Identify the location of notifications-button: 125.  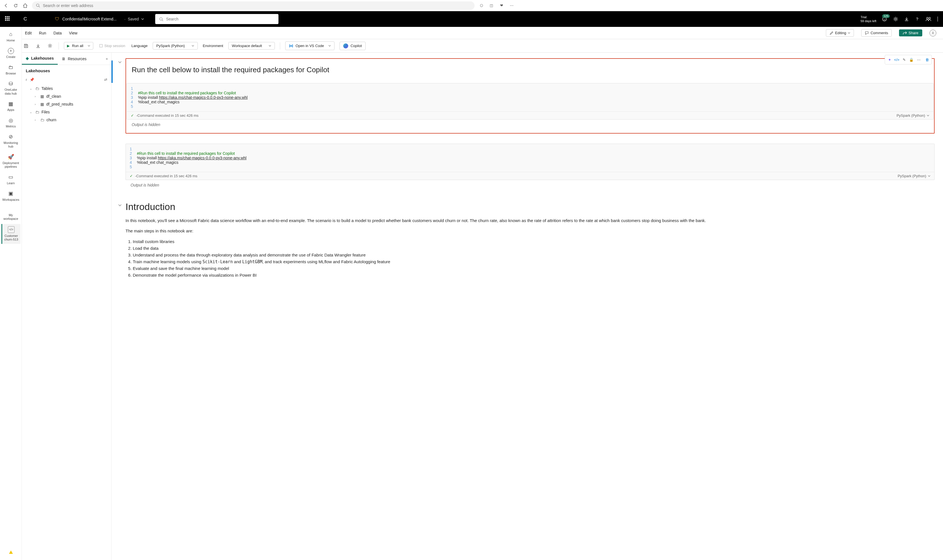
(884, 19).